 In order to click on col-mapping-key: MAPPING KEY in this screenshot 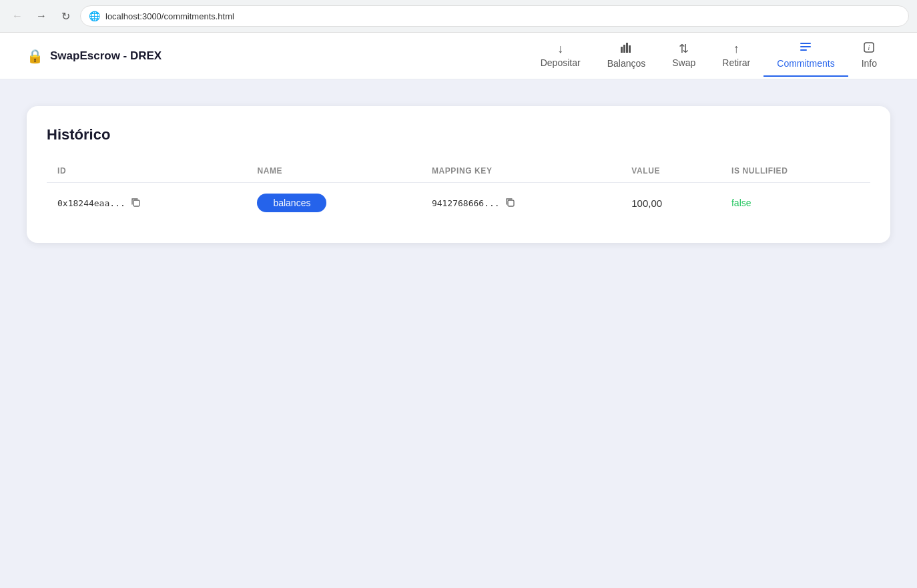, I will do `click(521, 171)`.